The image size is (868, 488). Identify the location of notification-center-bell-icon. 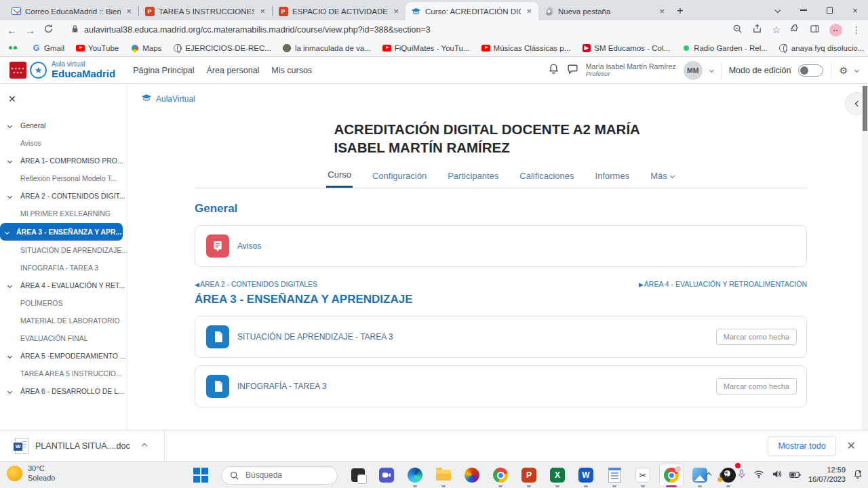
(858, 476).